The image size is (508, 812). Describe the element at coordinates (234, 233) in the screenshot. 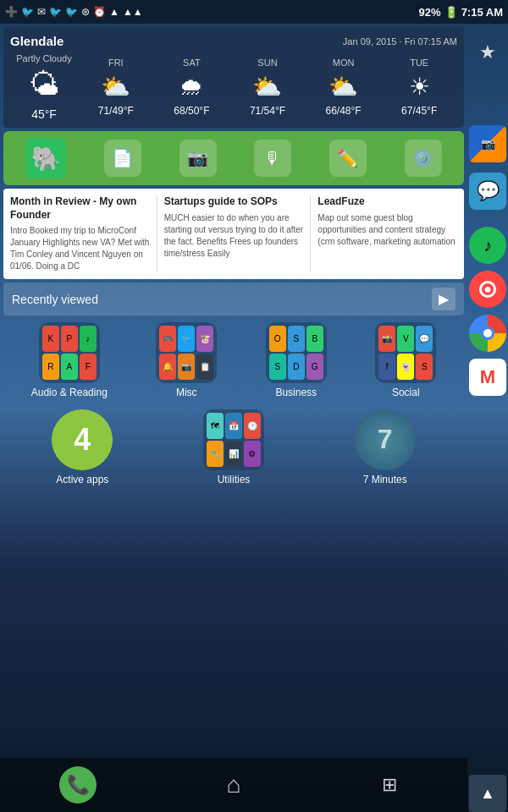

I see `news-section: Month in Review - My own Founder Intro B…` at that location.